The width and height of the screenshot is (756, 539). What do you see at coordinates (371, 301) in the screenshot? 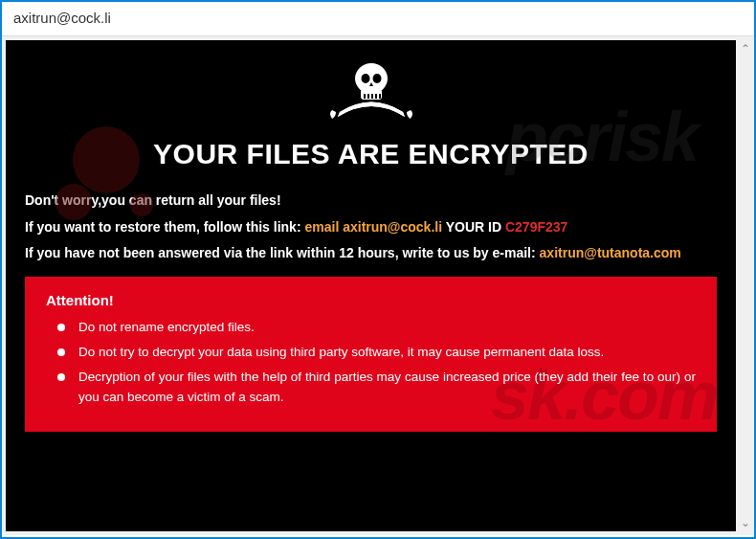
I see `attention-title: Attention!` at bounding box center [371, 301].